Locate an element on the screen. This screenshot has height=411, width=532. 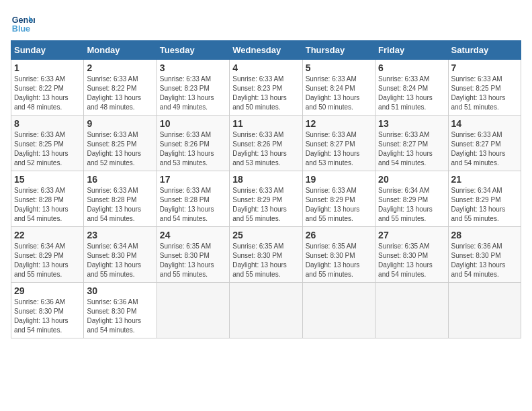
day-number: 2 is located at coordinates (120, 68).